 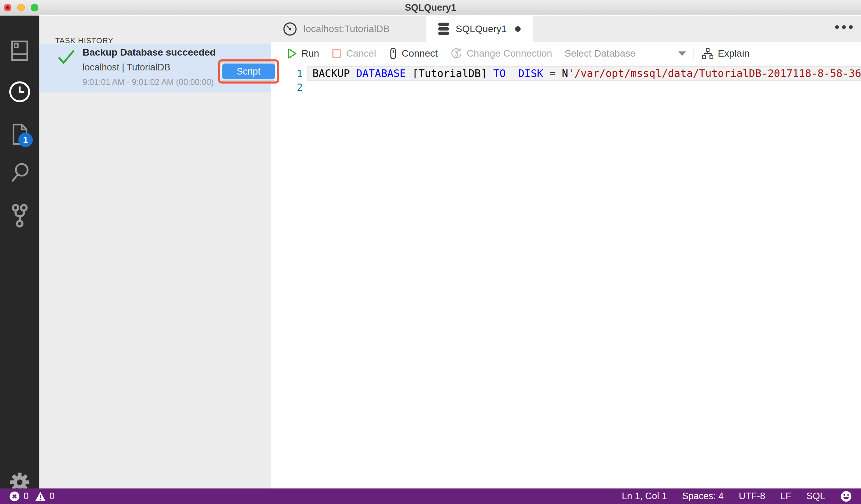 What do you see at coordinates (249, 71) in the screenshot?
I see `script-button: Script` at bounding box center [249, 71].